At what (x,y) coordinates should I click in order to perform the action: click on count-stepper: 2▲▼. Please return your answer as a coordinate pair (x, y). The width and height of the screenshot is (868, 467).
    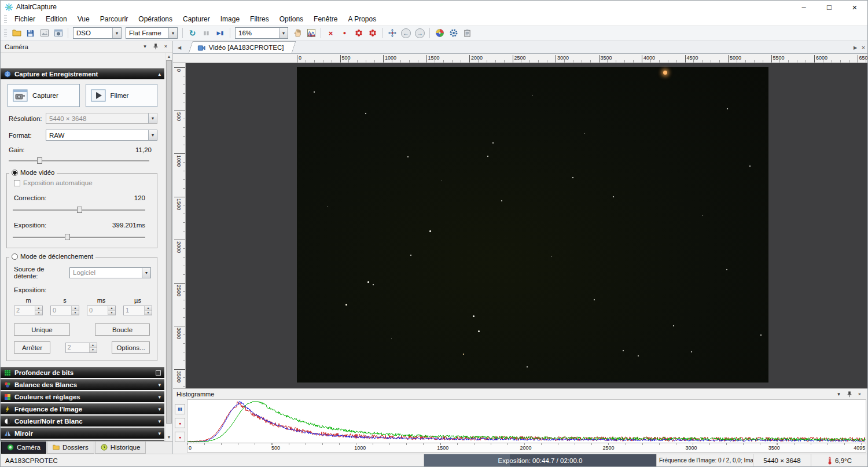
    Looking at the image, I should click on (81, 348).